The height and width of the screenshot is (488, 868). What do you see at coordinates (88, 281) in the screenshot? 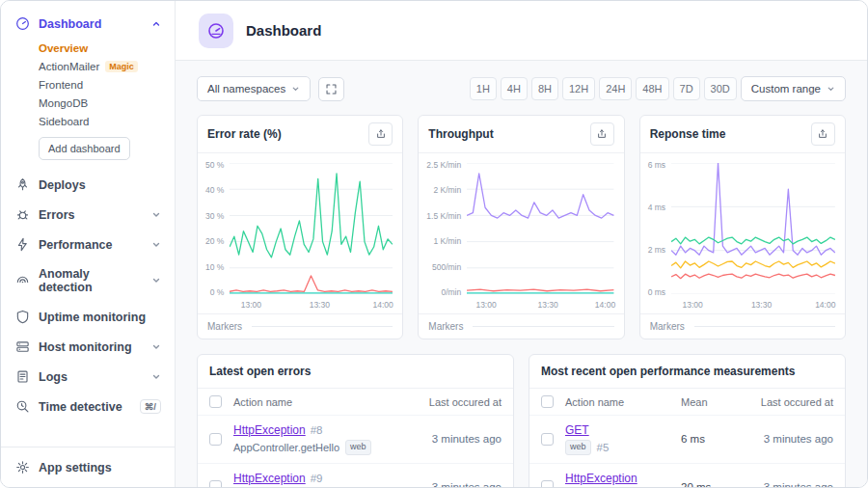
I see `sidebar-item-anomaly-detection: Anomaly detection` at bounding box center [88, 281].